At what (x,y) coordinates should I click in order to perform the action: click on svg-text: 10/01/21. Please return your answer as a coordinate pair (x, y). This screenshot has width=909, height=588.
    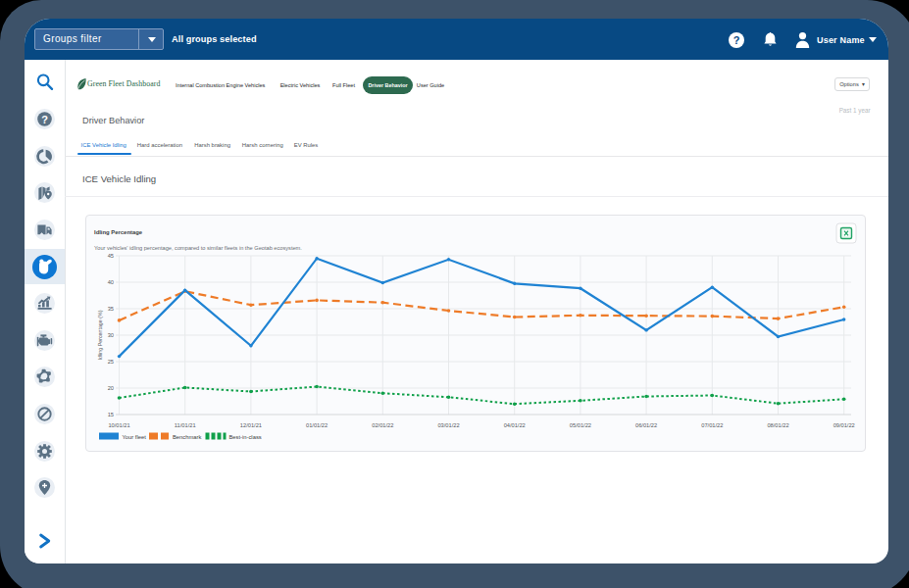
    Looking at the image, I should click on (119, 425).